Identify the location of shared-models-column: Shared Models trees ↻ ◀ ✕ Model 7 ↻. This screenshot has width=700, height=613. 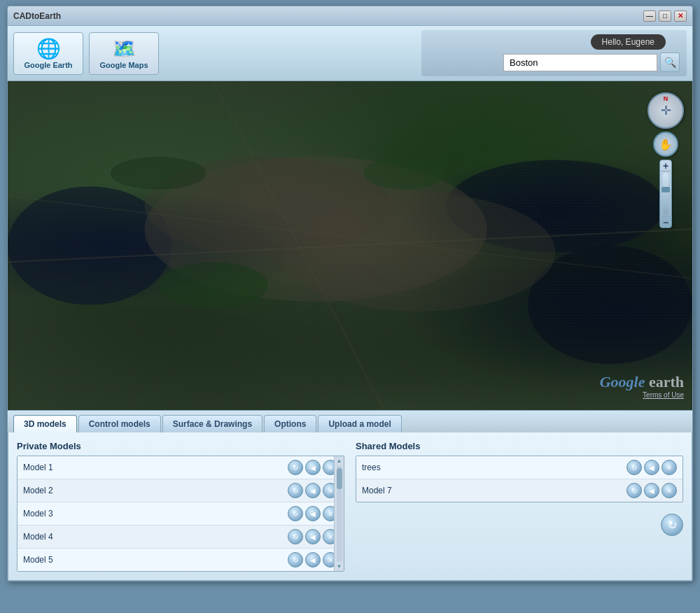
(519, 507).